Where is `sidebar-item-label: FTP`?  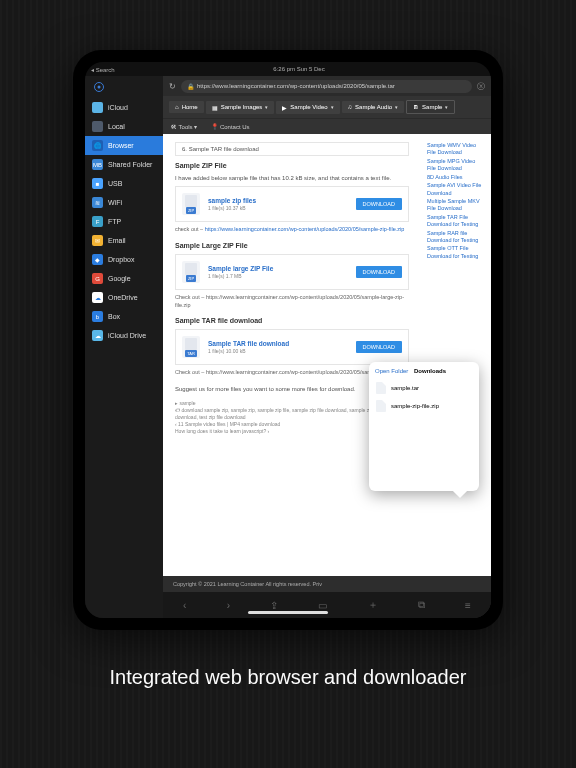 sidebar-item-label: FTP is located at coordinates (114, 222).